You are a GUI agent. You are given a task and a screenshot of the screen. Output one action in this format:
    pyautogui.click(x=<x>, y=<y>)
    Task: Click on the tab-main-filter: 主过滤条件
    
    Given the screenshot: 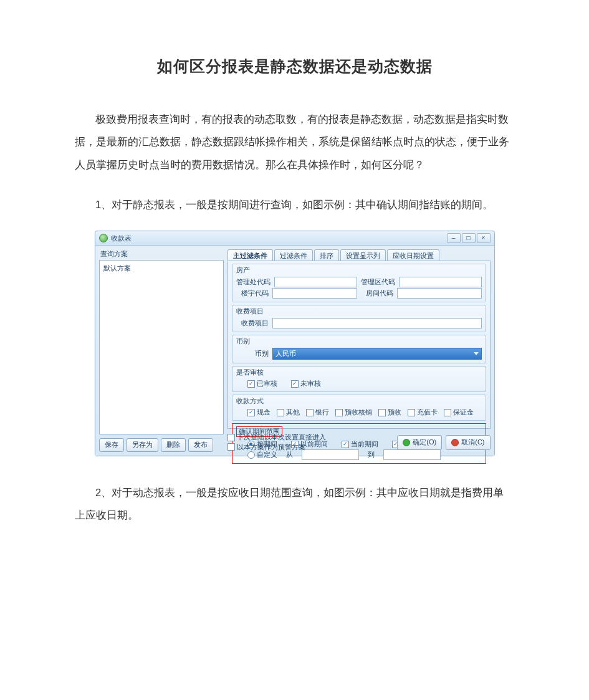 What is the action you would take?
    pyautogui.click(x=251, y=256)
    